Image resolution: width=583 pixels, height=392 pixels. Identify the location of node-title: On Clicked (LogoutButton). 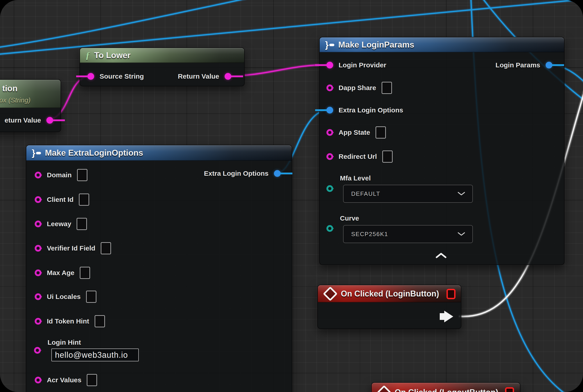
(446, 390).